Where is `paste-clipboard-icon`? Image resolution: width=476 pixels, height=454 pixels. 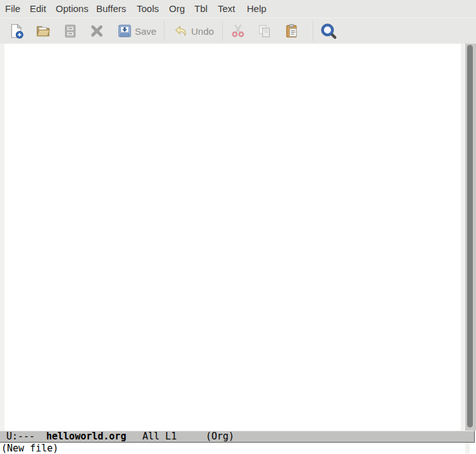 paste-clipboard-icon is located at coordinates (292, 31).